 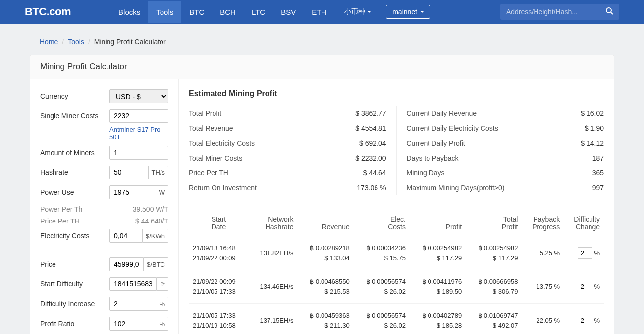 What do you see at coordinates (75, 172) in the screenshot?
I see `hashrate-label: Hashrate` at bounding box center [75, 172].